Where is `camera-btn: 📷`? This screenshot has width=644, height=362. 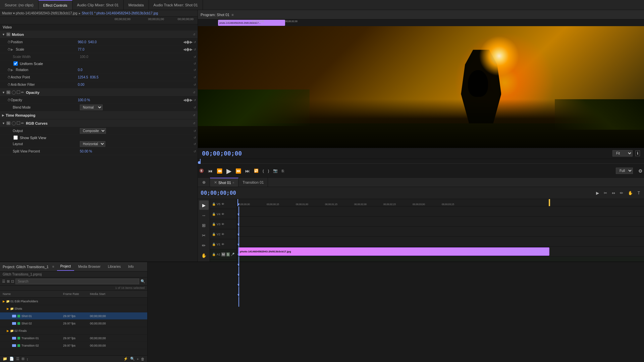
camera-btn: 📷 is located at coordinates (275, 171).